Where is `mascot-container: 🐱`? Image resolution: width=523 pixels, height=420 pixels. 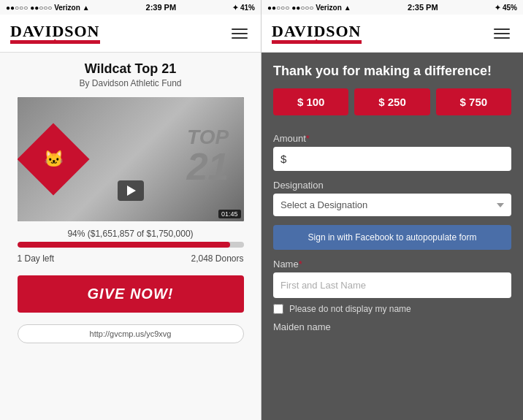
mascot-container: 🐱 is located at coordinates (53, 159).